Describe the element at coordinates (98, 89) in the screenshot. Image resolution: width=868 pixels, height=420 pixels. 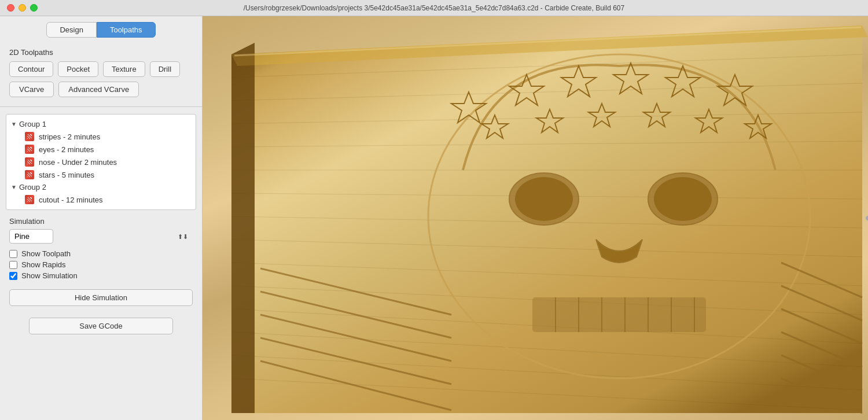
I see `advanced-vcarve-button: Advanced VCarve` at that location.